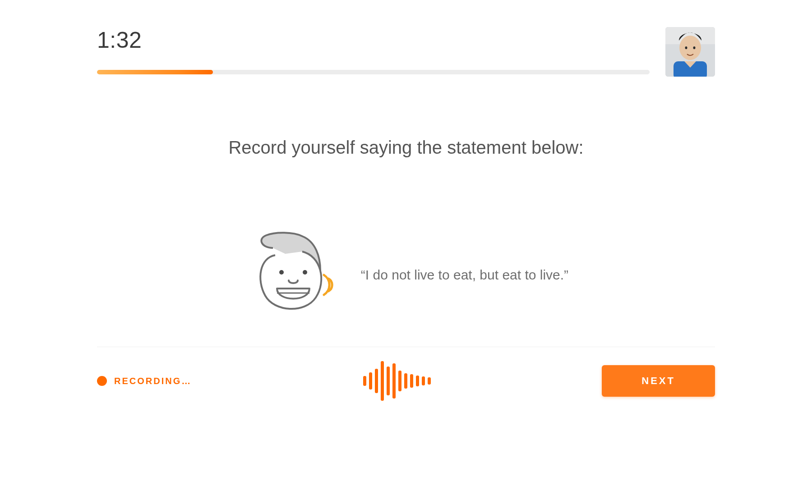  What do you see at coordinates (102, 381) in the screenshot?
I see `record-dot-icon` at bounding box center [102, 381].